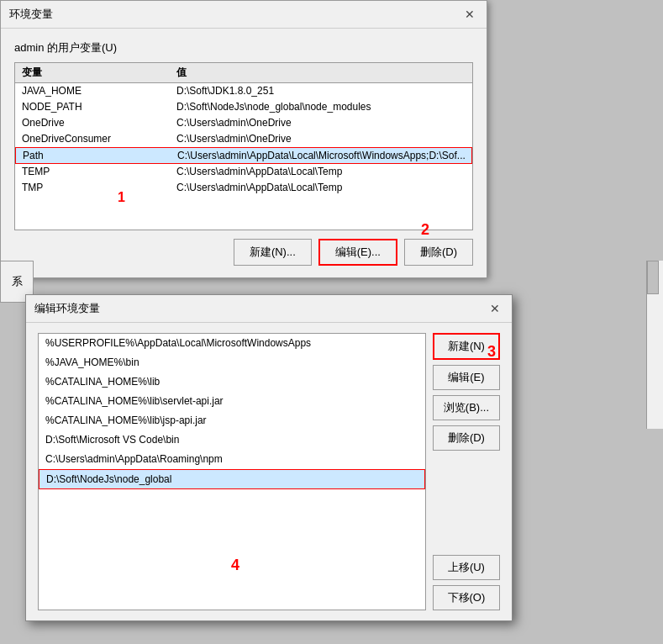  I want to click on table-row: TMP C:\Users\admin\AppData\Local\Temp, so click(244, 188).